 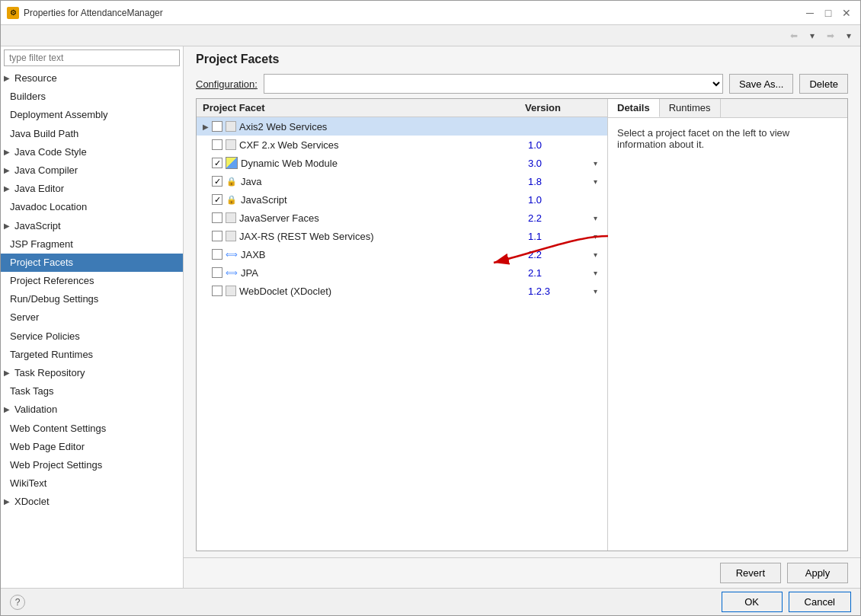 I want to click on facet-checkbox-webdoclet, so click(x=217, y=291).